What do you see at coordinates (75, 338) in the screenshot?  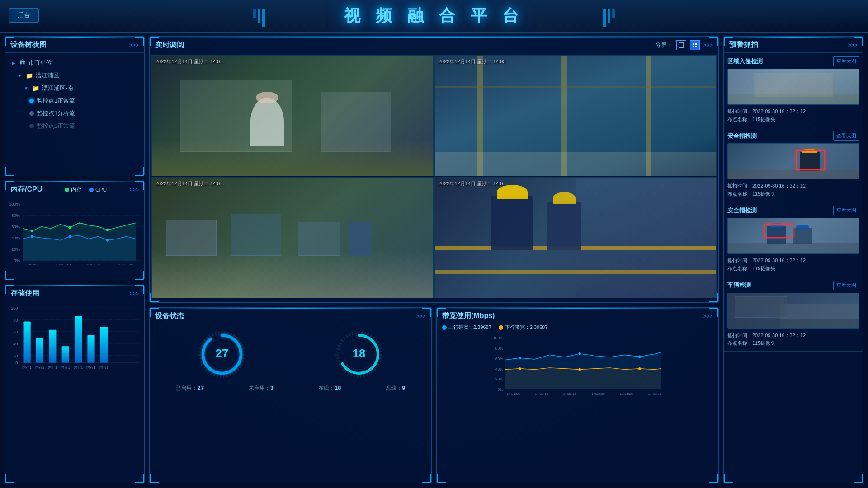 I see `storage-chart-container: 100 80 60 40 20 0` at bounding box center [75, 338].